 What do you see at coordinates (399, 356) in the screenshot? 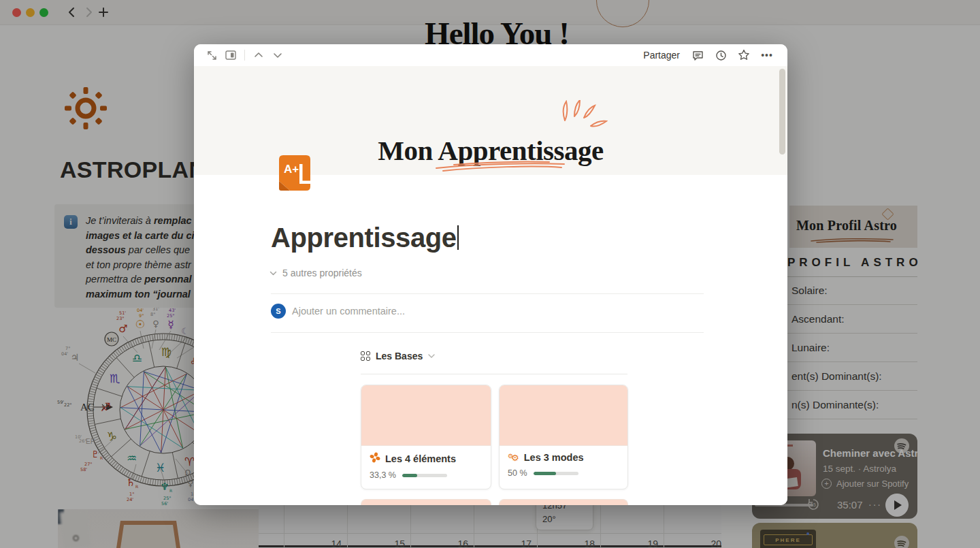
I see `view-tab-label: Les Bases` at bounding box center [399, 356].